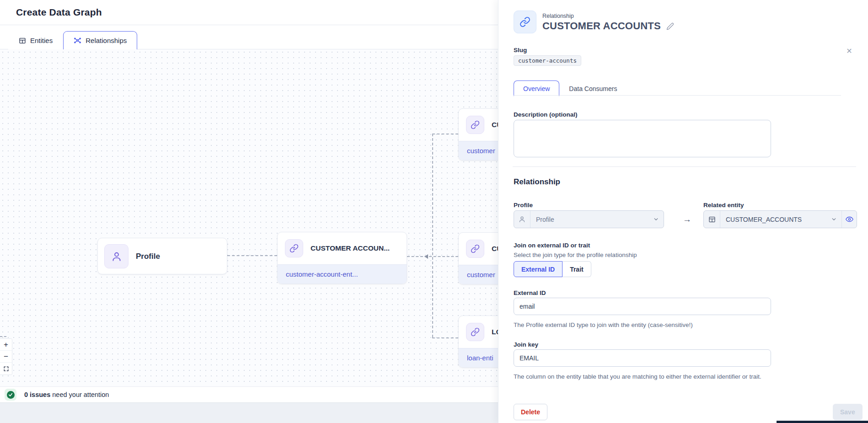  I want to click on edge-vertical-trunk, so click(433, 236).